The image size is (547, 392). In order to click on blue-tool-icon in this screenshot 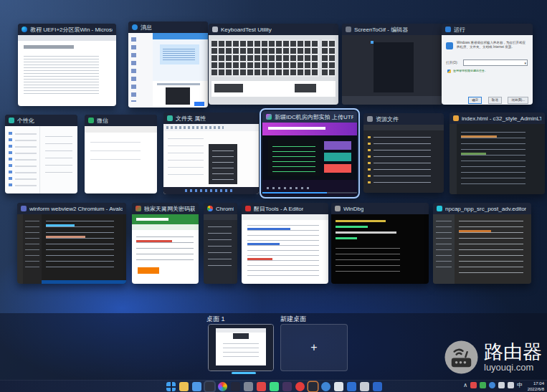, I will do `click(196, 387)`.